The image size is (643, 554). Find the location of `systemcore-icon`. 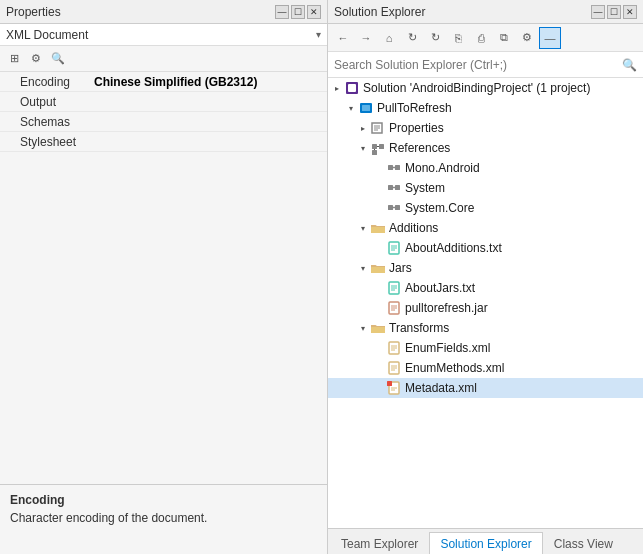

systemcore-icon is located at coordinates (394, 208).